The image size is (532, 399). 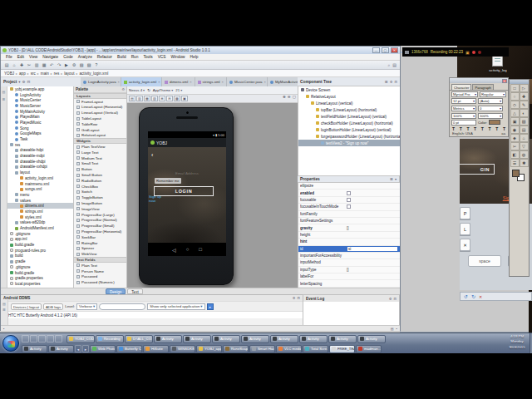 What do you see at coordinates (105, 57) in the screenshot?
I see `menu-item: Refactor` at bounding box center [105, 57].